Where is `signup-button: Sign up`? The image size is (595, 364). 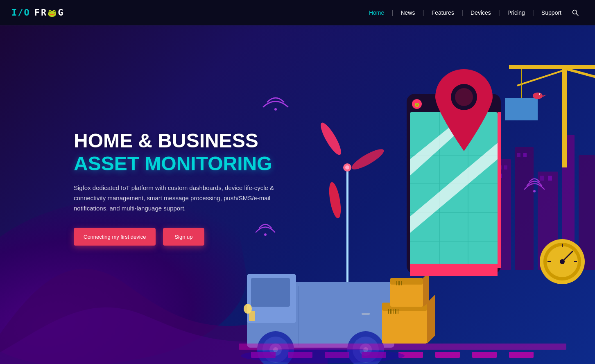
signup-button: Sign up is located at coordinates (183, 237).